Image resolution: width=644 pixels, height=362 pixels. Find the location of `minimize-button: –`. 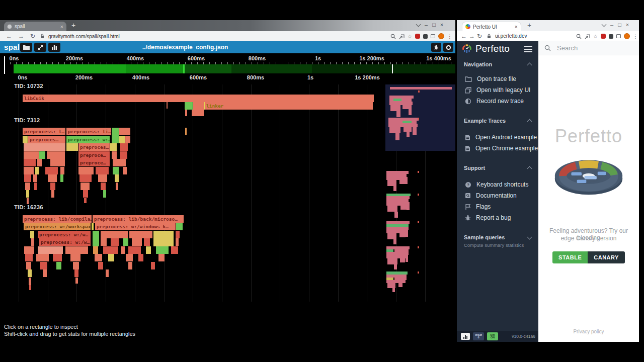

minimize-button: – is located at coordinates (612, 25).